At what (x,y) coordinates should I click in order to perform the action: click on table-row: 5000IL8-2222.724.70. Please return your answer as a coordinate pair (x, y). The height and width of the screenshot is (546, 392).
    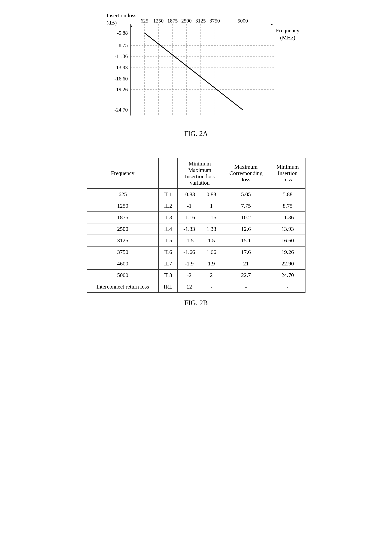
    Looking at the image, I should click on (196, 275).